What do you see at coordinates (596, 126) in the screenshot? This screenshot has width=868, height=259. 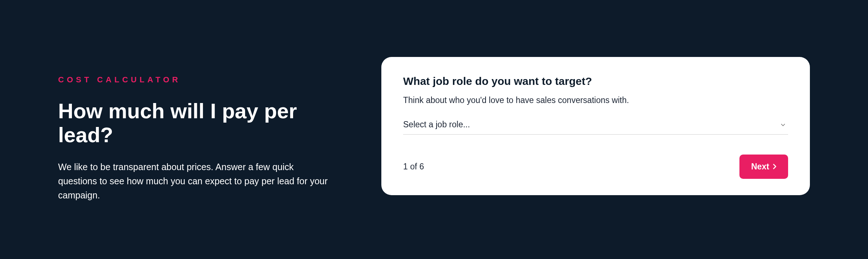 I see `job-role-select: Select a job role...` at bounding box center [596, 126].